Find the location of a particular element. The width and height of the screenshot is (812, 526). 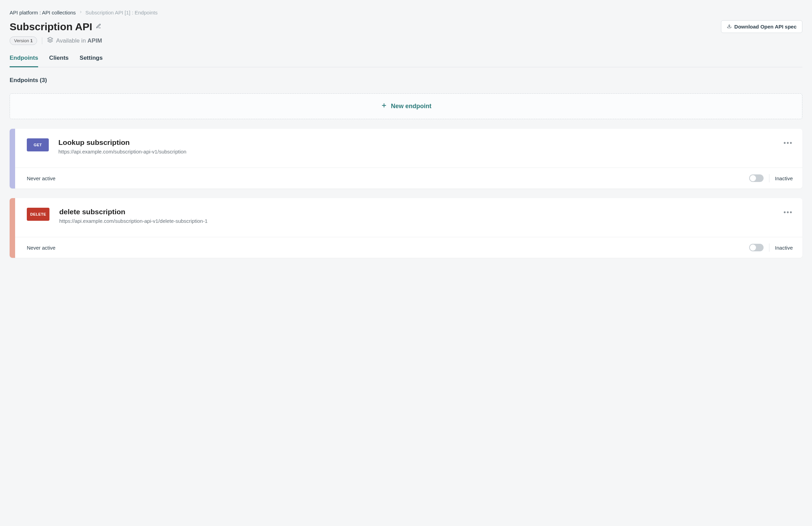

method-badge-get: GET is located at coordinates (38, 145).